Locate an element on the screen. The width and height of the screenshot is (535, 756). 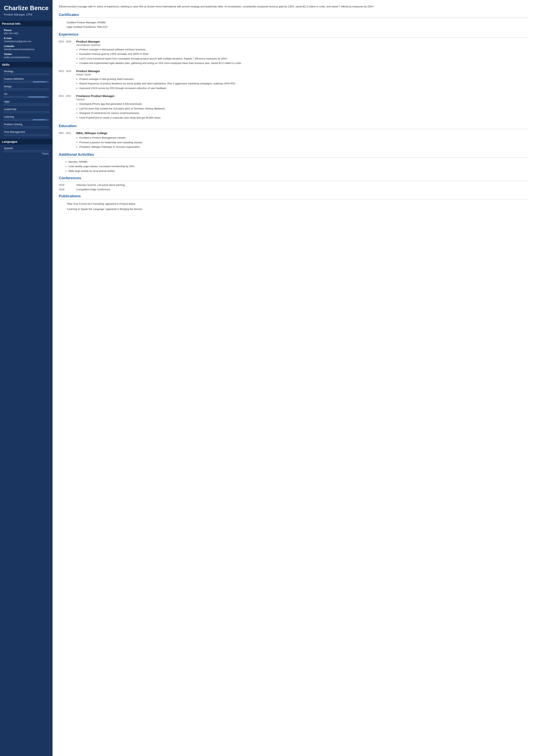
exp-bullet-2-1: Led the team that created the 2nd place … is located at coordinates (304, 109).